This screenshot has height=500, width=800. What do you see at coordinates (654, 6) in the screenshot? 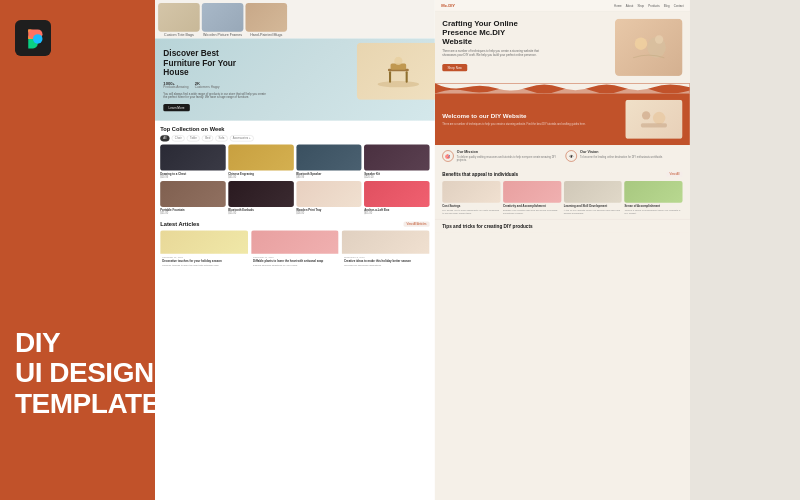
I see `nav-products: Products` at bounding box center [654, 6].